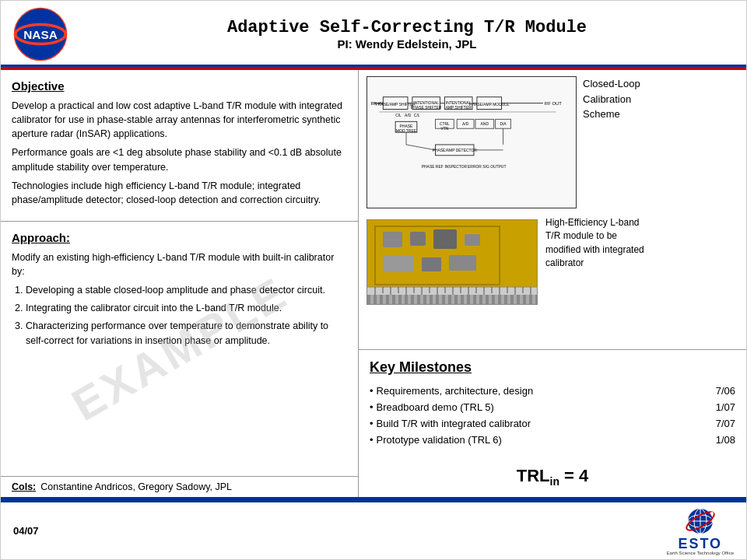  Describe the element at coordinates (179, 264) in the screenshot. I see `approach-intro: Modify an existing high-efficiency L-ban…` at that location.